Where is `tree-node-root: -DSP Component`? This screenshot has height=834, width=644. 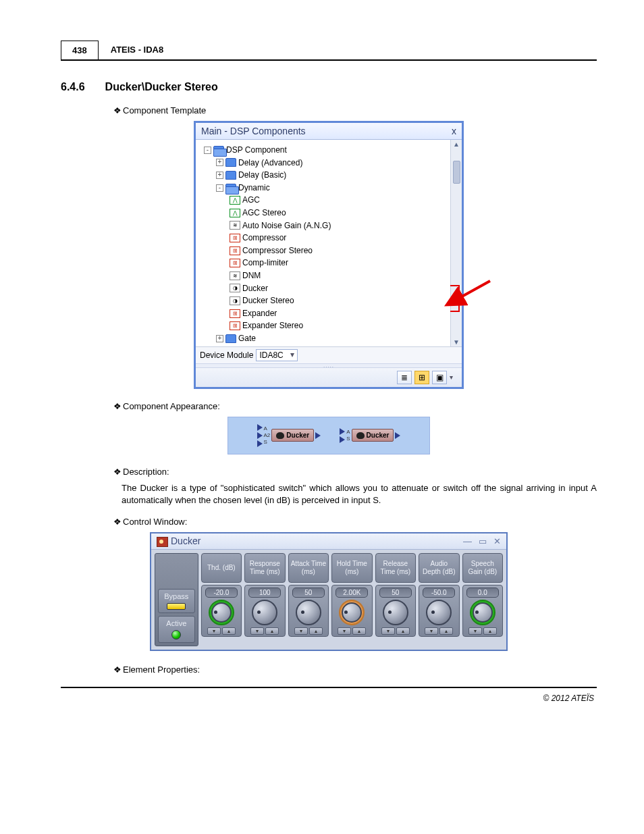
tree-node-root: -DSP Component is located at coordinates (324, 150).